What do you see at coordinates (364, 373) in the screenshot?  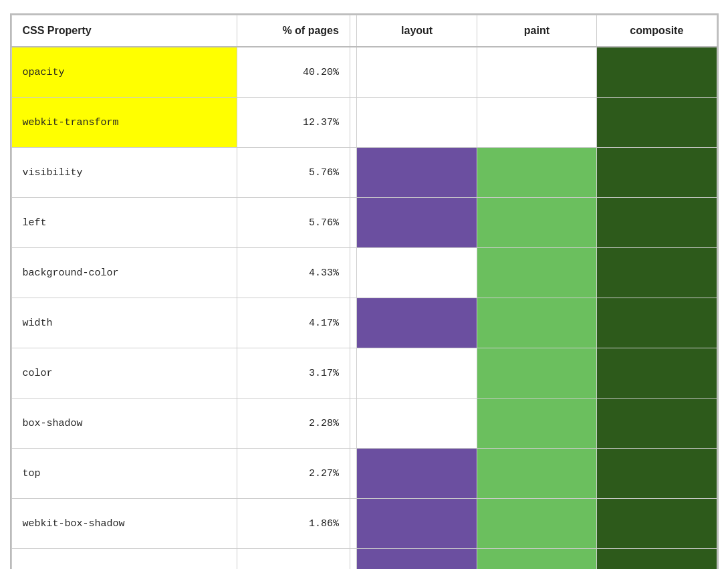 I see `table-row: color3.17%` at bounding box center [364, 373].